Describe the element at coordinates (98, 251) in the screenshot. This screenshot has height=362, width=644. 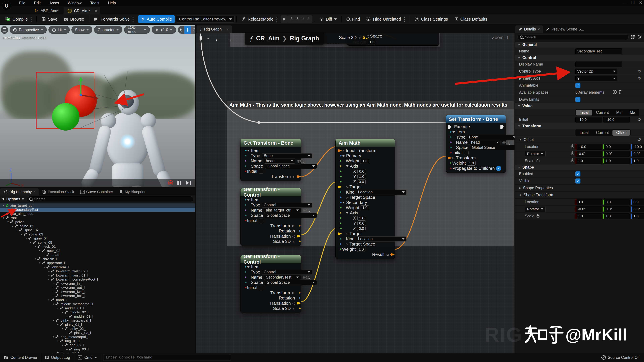
I see `tree-item-neck_02: ▾neck_02` at that location.